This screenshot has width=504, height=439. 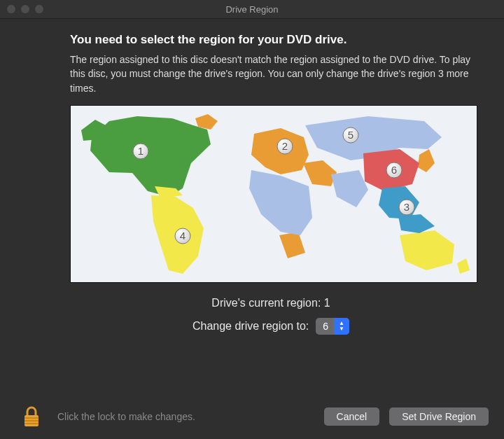 What do you see at coordinates (439, 417) in the screenshot?
I see `set-drive-region-button: Set Drive Region` at bounding box center [439, 417].